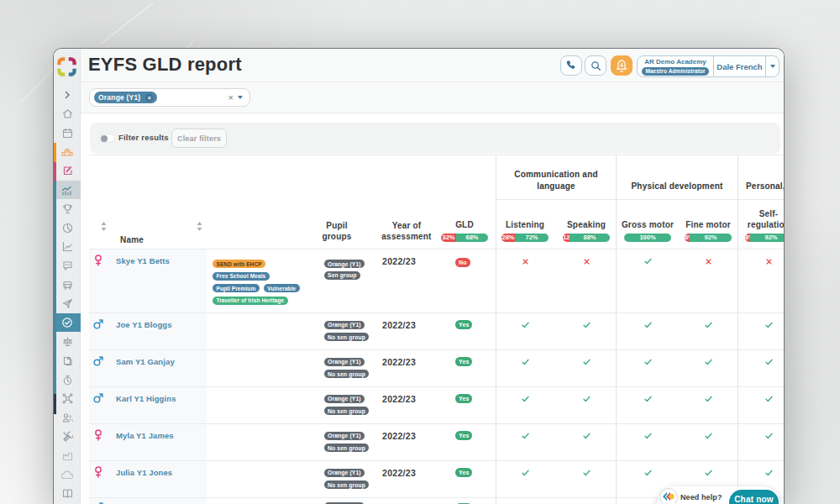  Describe the element at coordinates (622, 64) in the screenshot. I see `svg-text: 4` at that location.